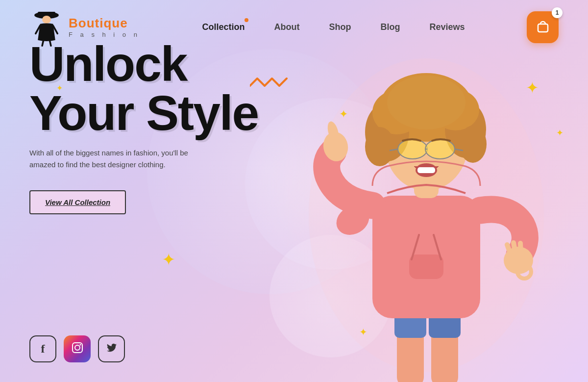  Describe the element at coordinates (364, 332) in the screenshot. I see `deco-star-6: ✦` at that location.